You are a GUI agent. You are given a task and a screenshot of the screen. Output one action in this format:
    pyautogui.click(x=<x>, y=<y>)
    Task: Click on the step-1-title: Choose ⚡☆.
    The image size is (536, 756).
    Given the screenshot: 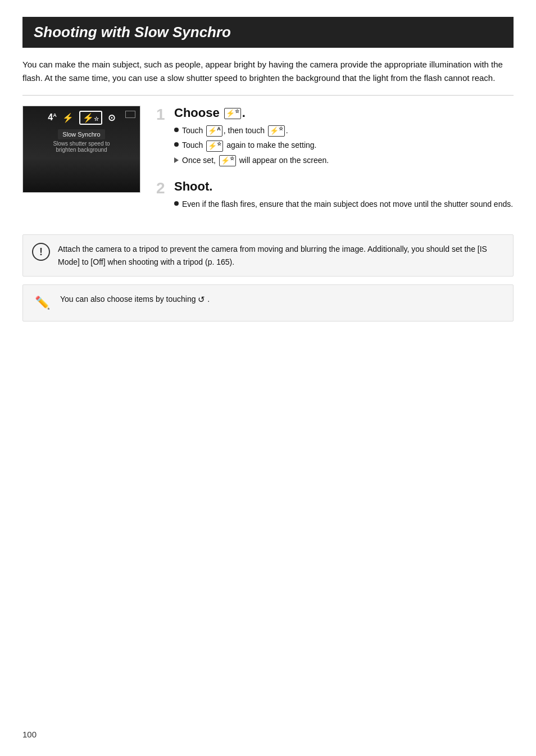 What is the action you would take?
    pyautogui.click(x=344, y=113)
    